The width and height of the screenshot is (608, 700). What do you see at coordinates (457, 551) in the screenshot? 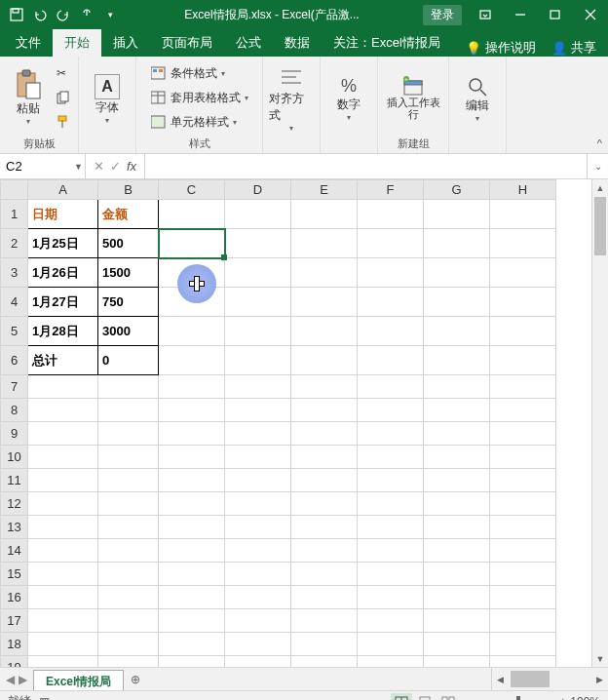
I see `cell-G14` at bounding box center [457, 551].